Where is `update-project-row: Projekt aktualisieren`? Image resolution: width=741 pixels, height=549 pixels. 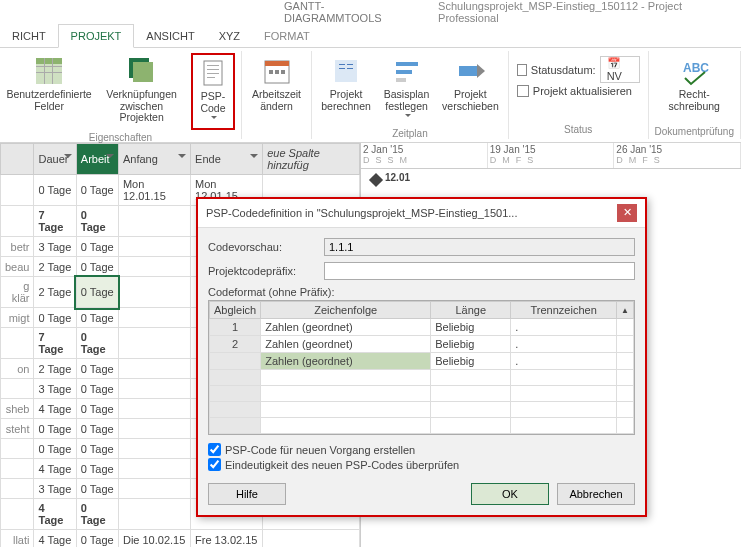
update-project-row: Projekt aktualisieren is located at coordinates (578, 91).